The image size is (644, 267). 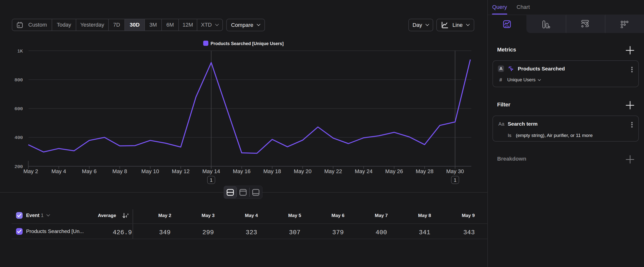 I want to click on svg-text: May 26, so click(x=394, y=171).